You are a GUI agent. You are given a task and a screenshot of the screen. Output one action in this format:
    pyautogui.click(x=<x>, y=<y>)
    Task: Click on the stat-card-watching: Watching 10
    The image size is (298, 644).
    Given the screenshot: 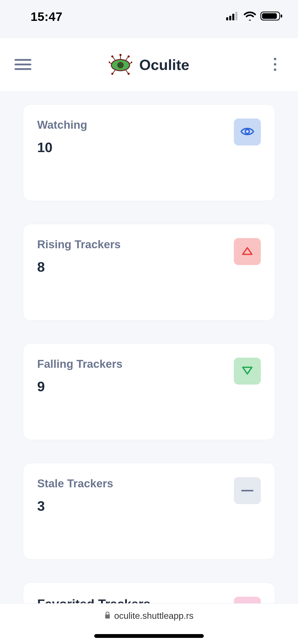 What is the action you would take?
    pyautogui.click(x=149, y=153)
    